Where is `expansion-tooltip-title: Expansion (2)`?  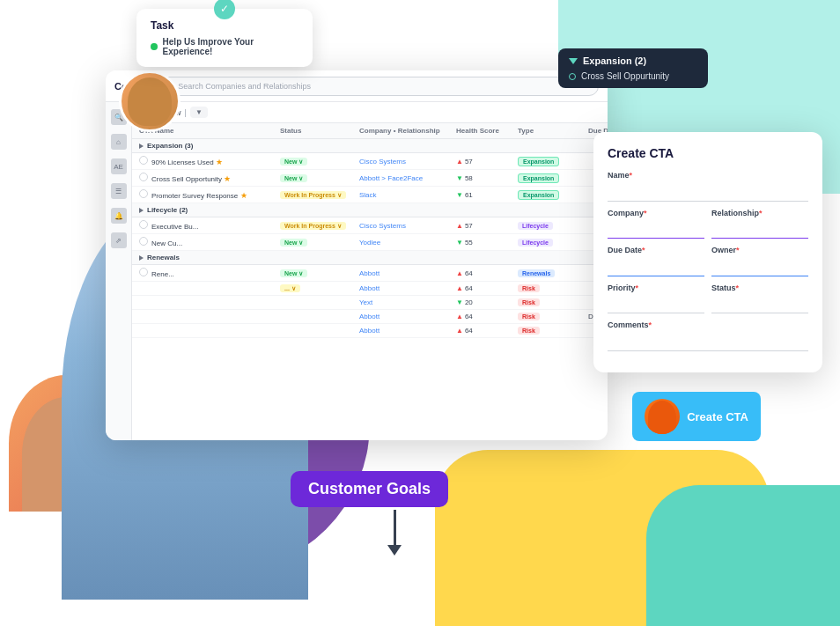 expansion-tooltip-title: Expansion (2) is located at coordinates (633, 61).